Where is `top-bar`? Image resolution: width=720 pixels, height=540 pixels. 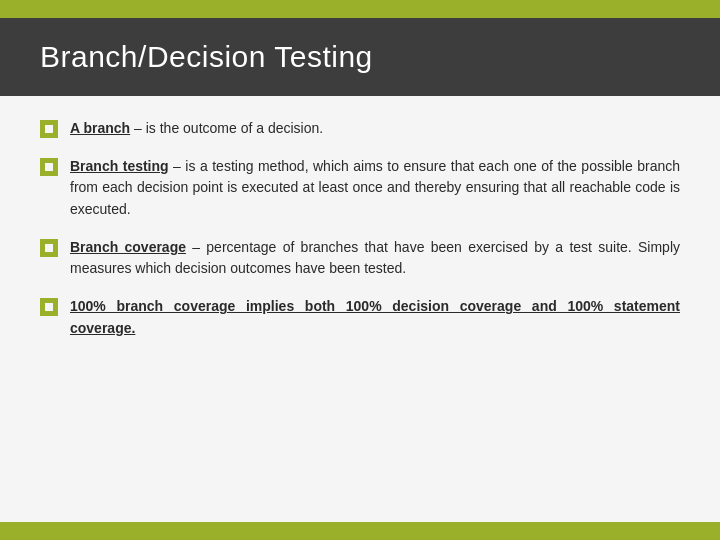 top-bar is located at coordinates (360, 9).